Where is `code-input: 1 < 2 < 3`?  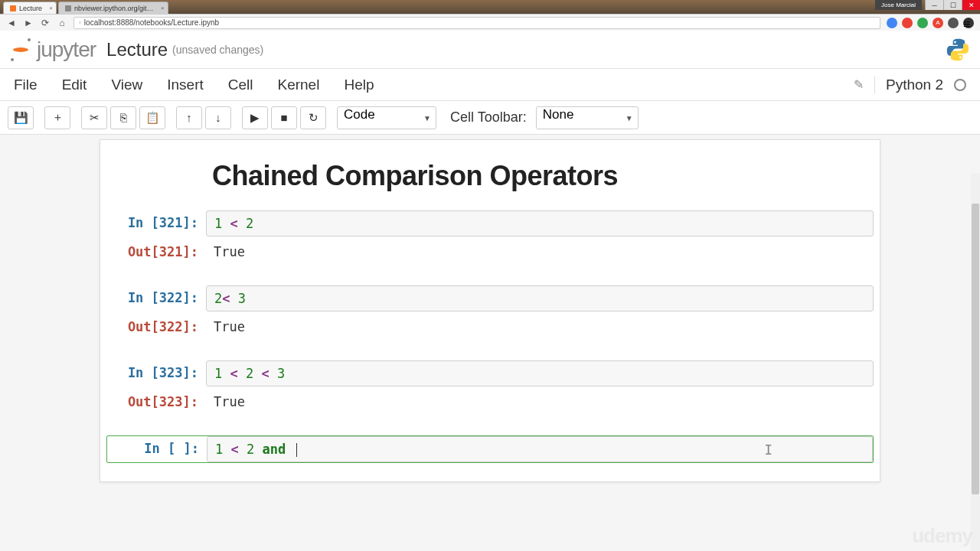
code-input: 1 < 2 < 3 is located at coordinates (540, 373).